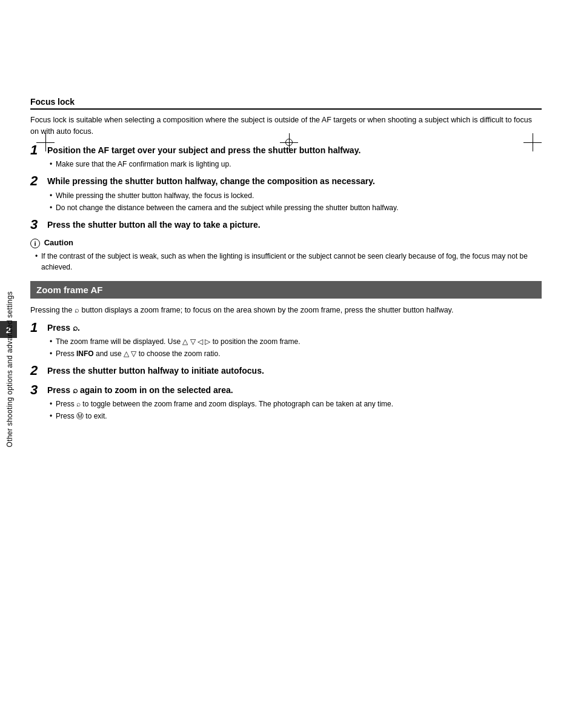 This screenshot has width=578, height=728. I want to click on focus-lock-step-3: 3 Press the shutter button all the way t…, so click(286, 227).